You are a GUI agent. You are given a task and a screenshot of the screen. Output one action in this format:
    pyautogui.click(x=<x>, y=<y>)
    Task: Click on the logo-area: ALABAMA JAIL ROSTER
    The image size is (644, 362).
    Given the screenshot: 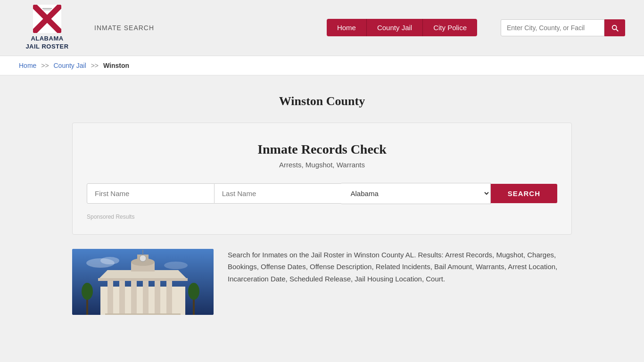 What is the action you would take?
    pyautogui.click(x=47, y=28)
    